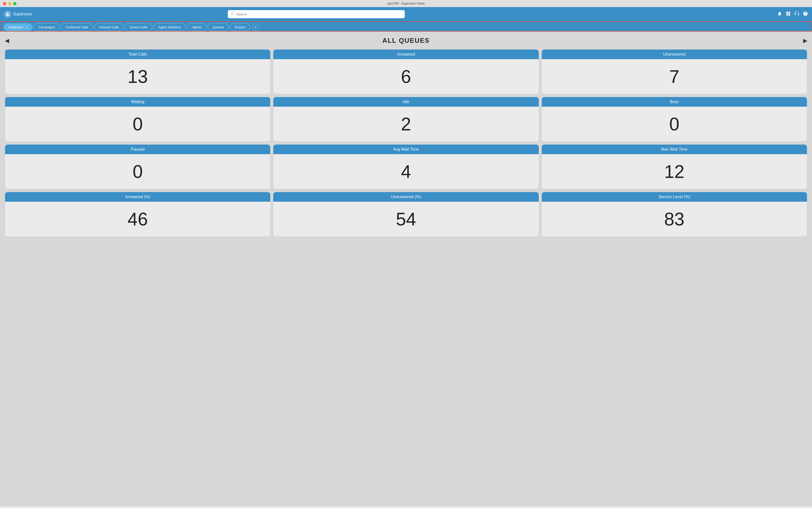 The width and height of the screenshot is (812, 508). I want to click on stat-card-max-wait-time: Max Wait Time 12, so click(674, 167).